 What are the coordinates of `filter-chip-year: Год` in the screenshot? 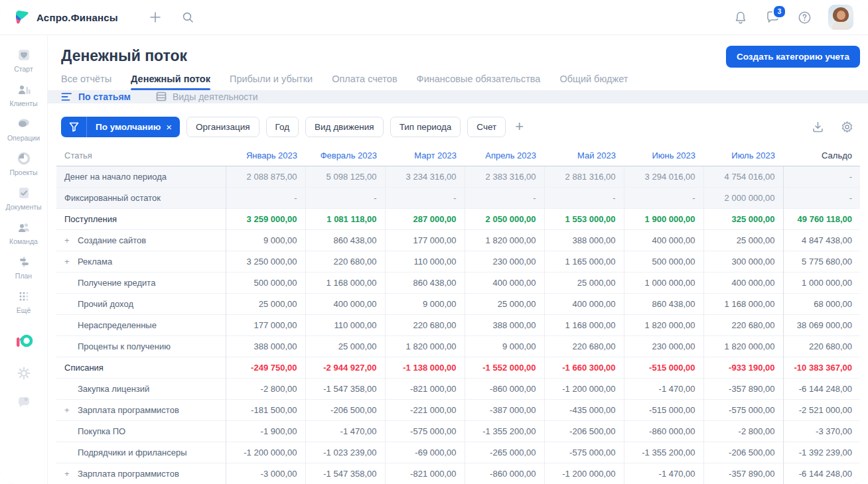 It's located at (283, 127).